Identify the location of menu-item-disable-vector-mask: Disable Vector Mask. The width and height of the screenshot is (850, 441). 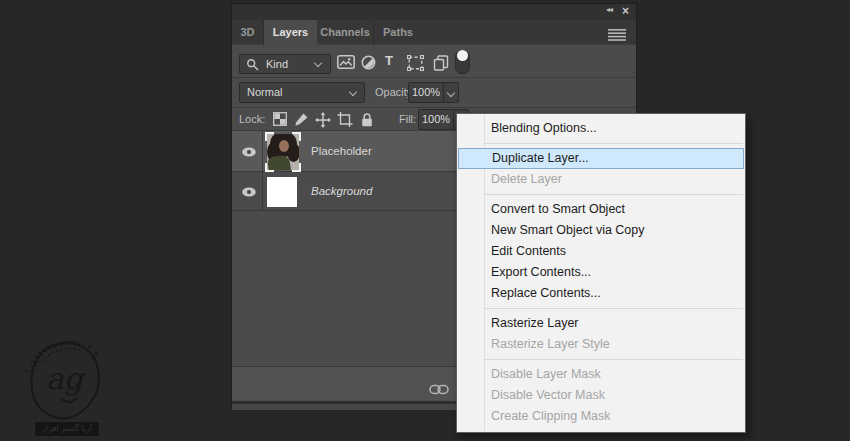
(601, 396).